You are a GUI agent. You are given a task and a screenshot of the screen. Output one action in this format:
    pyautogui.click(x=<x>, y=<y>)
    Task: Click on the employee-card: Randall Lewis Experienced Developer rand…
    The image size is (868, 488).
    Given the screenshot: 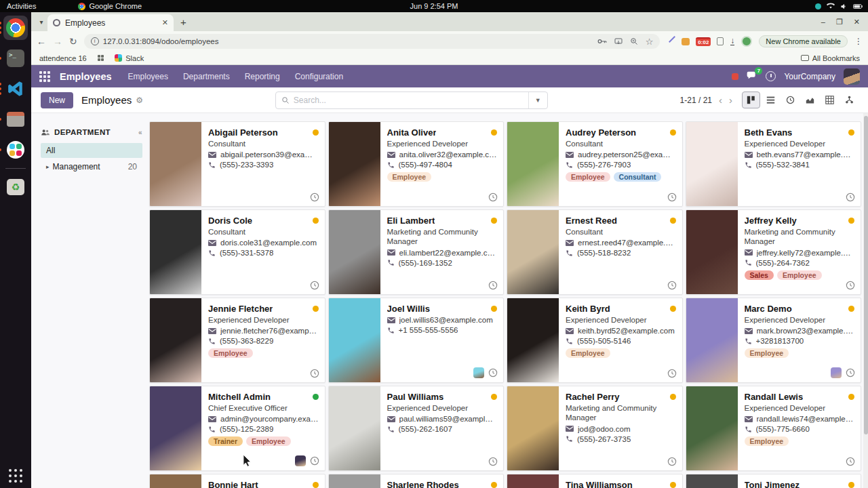 What is the action you would take?
    pyautogui.click(x=774, y=428)
    